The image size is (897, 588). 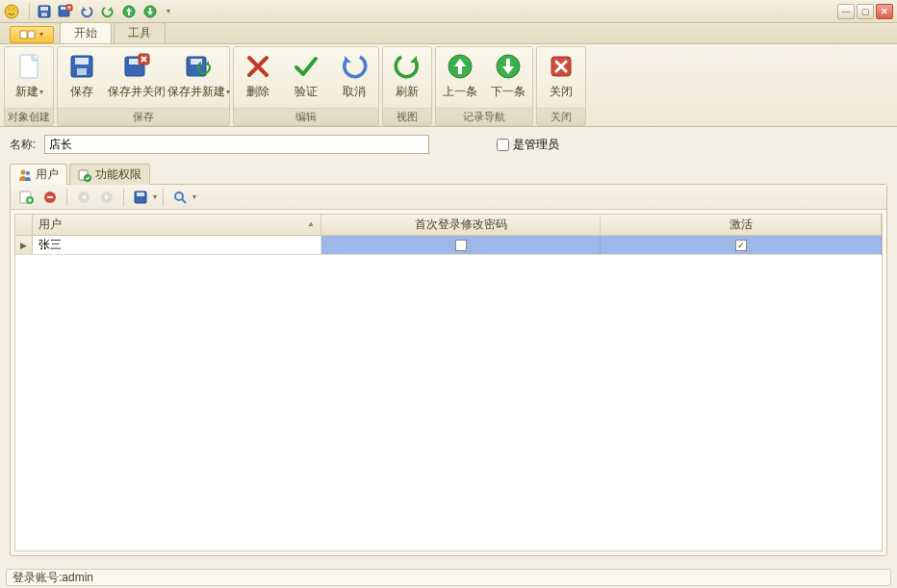 I want to click on close-button: 关闭, so click(x=561, y=77).